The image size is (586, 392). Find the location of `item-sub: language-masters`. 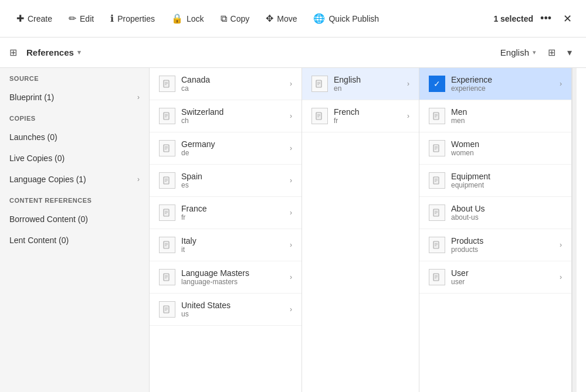

item-sub: language-masters is located at coordinates (215, 282).